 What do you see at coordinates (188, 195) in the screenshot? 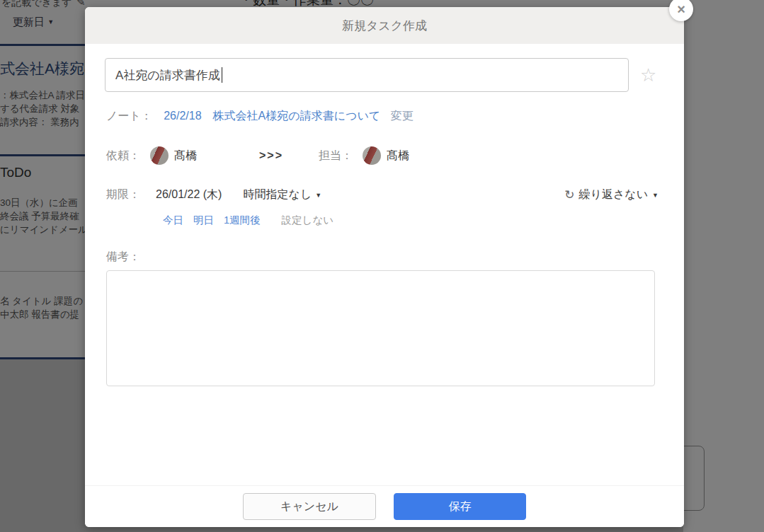
I see `due-date-button: 26/01/22 (木)` at bounding box center [188, 195].